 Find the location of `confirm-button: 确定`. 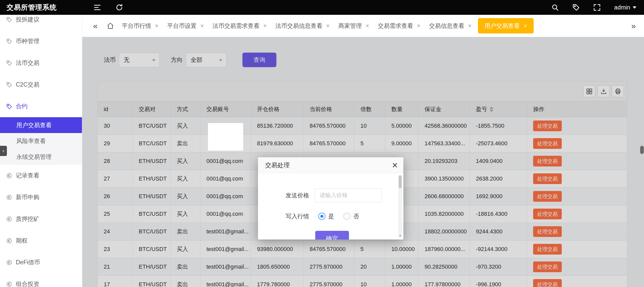

confirm-button: 确定 is located at coordinates (332, 235).